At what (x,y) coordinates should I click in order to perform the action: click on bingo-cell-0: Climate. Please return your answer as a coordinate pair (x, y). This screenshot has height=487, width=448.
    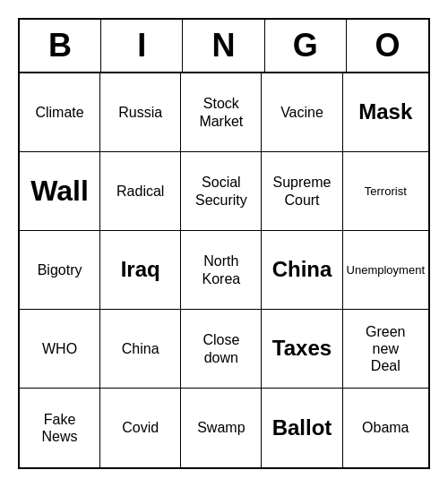
    Looking at the image, I should click on (60, 113).